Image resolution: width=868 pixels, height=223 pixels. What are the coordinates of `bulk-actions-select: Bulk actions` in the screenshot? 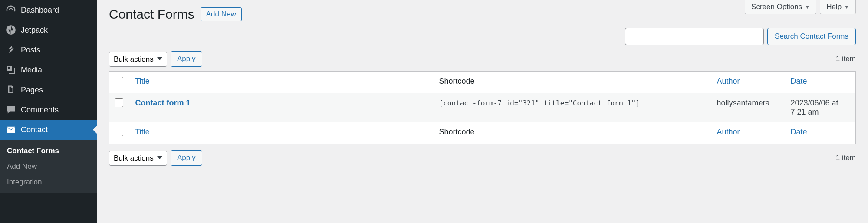 It's located at (138, 59).